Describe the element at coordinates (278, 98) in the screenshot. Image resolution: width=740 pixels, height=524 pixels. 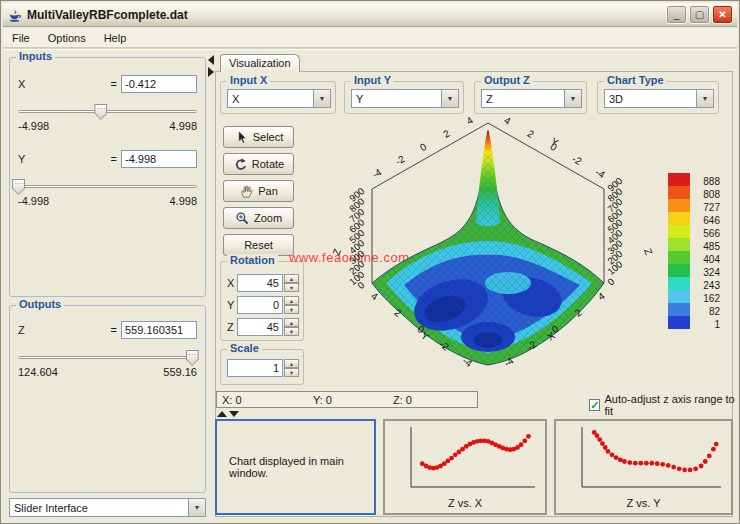
I see `selector-input-x: Input XX▼` at that location.